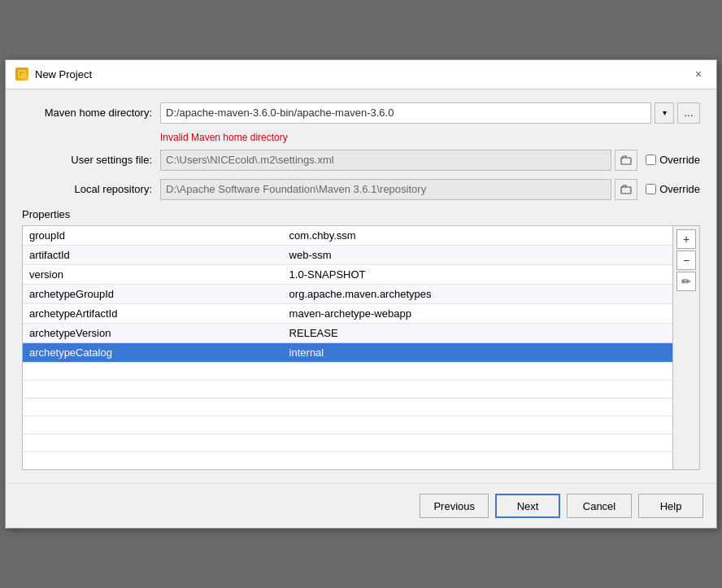  I want to click on local-repo-browse-btn, so click(626, 189).